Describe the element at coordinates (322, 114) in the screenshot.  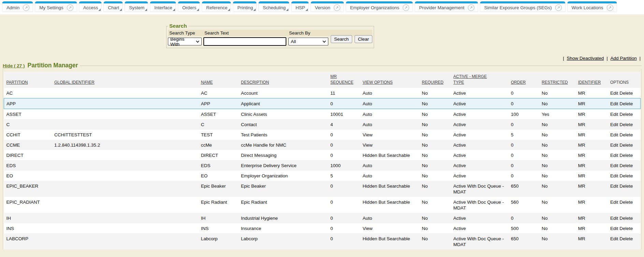
I see `table-row-asset: ASSETASSETClinic Assets10001AutoNoActive…` at that location.